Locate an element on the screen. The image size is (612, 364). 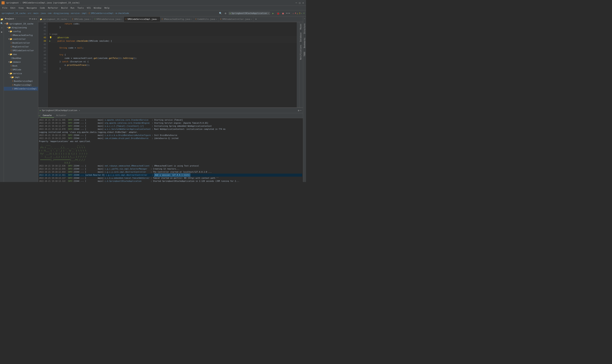
tree-item-book: C Book is located at coordinates (21, 66).